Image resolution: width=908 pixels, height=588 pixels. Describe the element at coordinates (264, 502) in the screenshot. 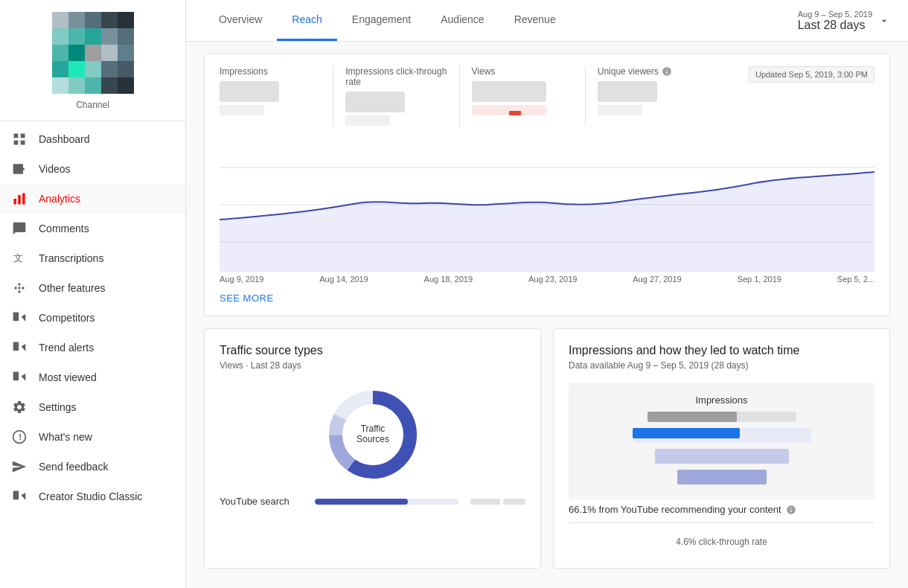

I see `traffic-source-label: YouTube search` at that location.